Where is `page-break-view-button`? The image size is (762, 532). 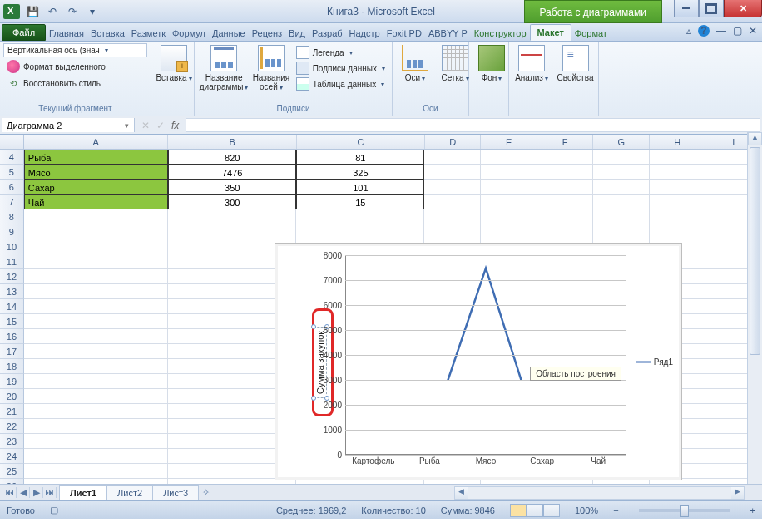
page-break-view-button is located at coordinates (552, 510).